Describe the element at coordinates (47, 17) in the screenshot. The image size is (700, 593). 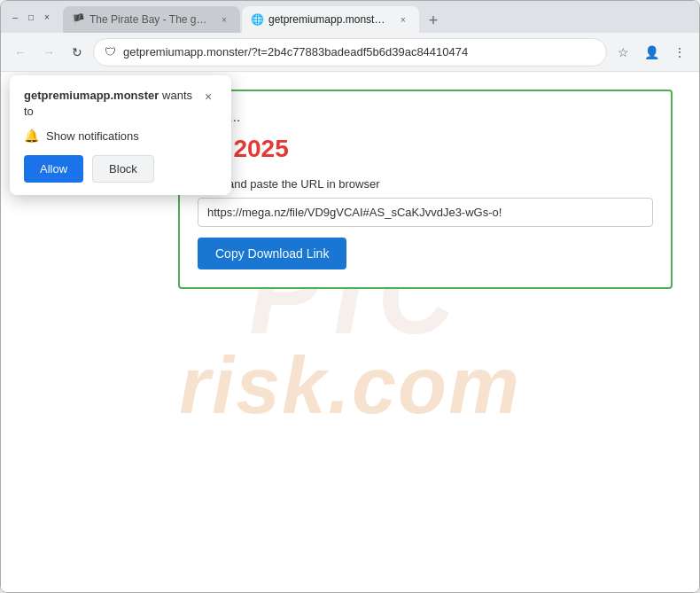
I see `close-window-button: ×` at that location.